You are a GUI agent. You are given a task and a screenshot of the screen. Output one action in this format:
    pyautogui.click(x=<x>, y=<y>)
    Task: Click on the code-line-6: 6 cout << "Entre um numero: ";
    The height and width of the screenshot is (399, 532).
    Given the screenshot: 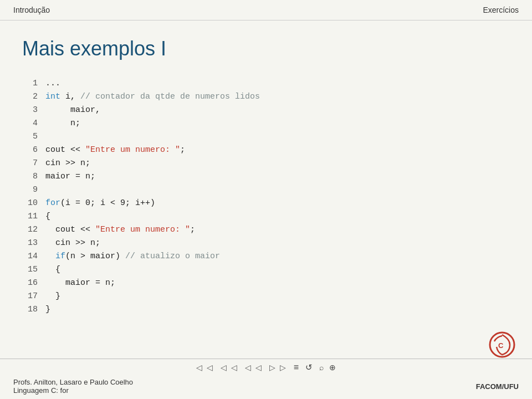 What is the action you would take?
    pyautogui.click(x=266, y=150)
    